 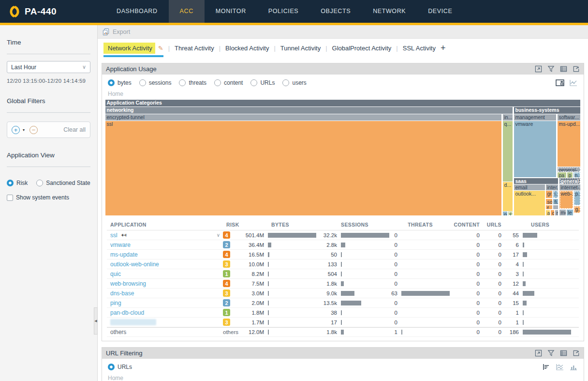 What do you see at coordinates (96, 321) in the screenshot?
I see `sidebar-collapse-handle: ◀` at bounding box center [96, 321].